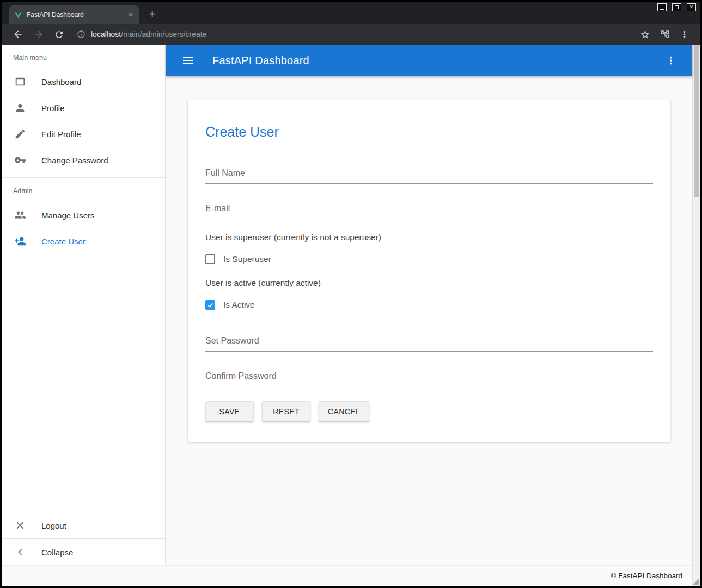 Image resolution: width=702 pixels, height=588 pixels. What do you see at coordinates (84, 215) in the screenshot?
I see `sidebar-item-manage-users: Manage Users` at bounding box center [84, 215].